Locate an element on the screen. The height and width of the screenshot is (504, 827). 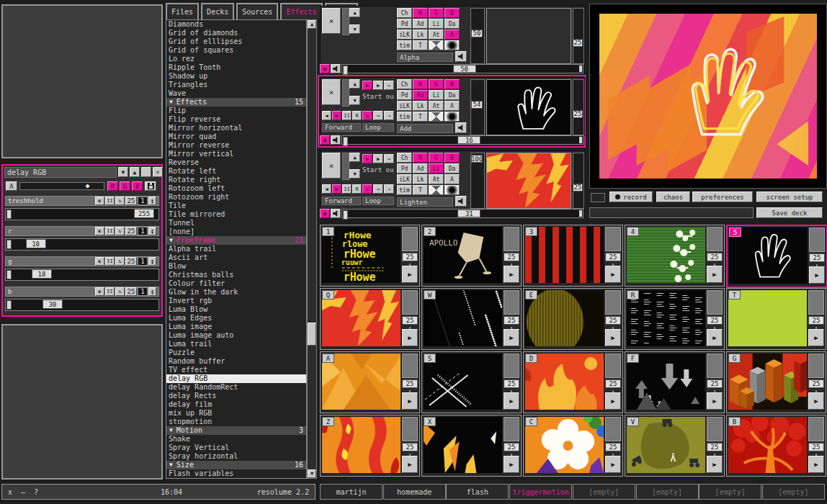
grid-button-Da: Da is located at coordinates (452, 95).